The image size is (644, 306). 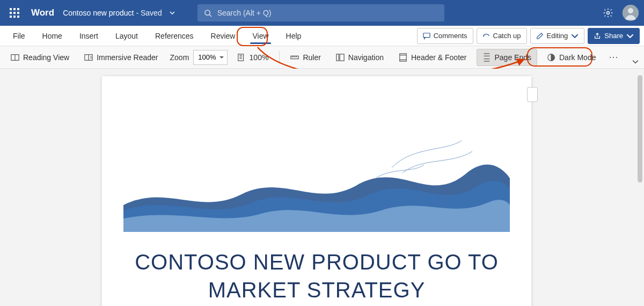 I want to click on ribbon-collapse-icon, so click(x=635, y=62).